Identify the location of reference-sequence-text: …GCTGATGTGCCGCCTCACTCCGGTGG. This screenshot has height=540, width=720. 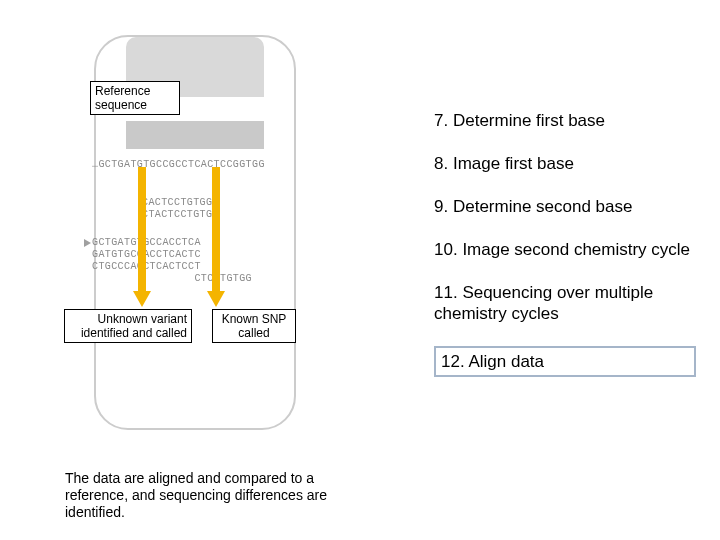
(178, 164).